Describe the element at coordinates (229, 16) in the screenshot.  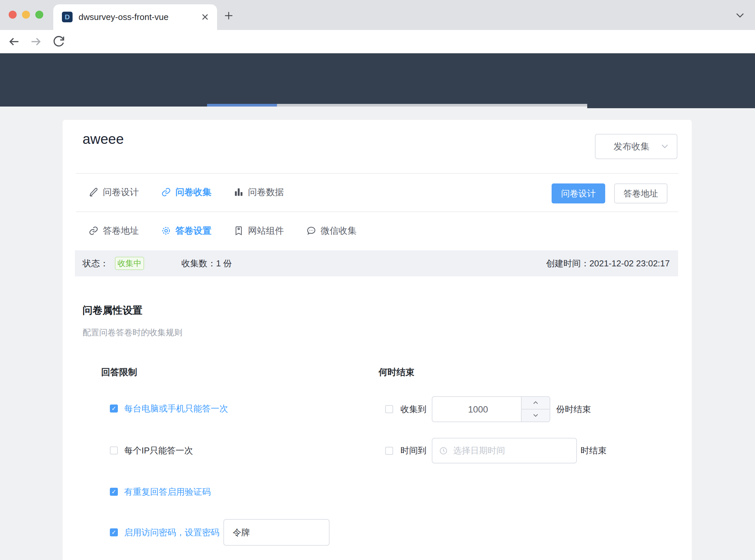
I see `new-tab-button` at that location.